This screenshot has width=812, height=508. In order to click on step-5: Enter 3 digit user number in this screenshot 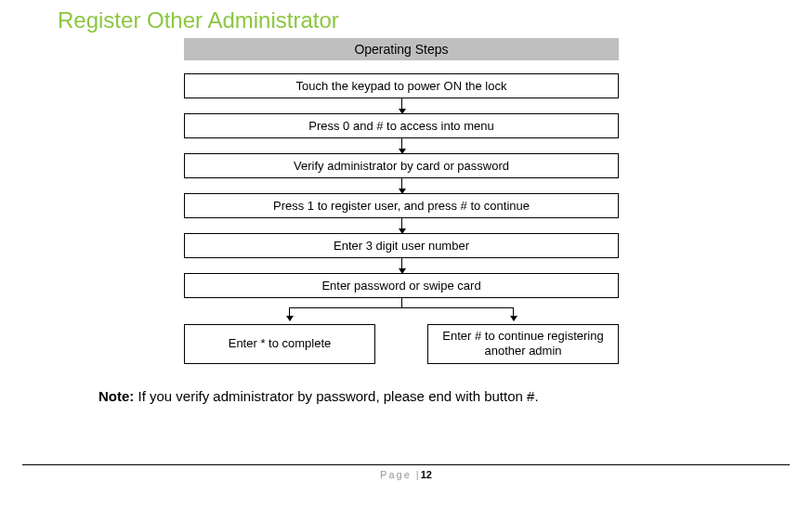, I will do `click(401, 245)`.